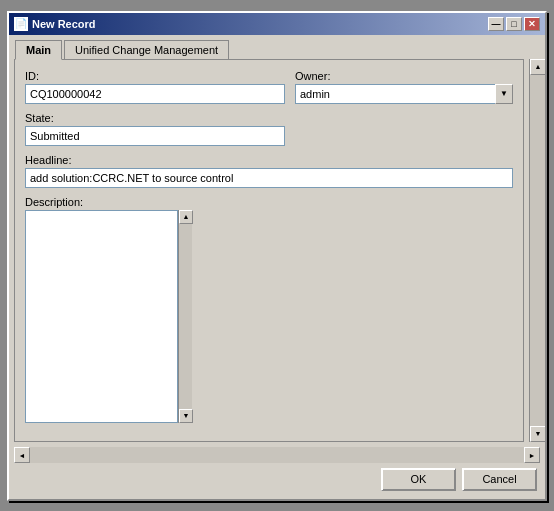 This screenshot has height=511, width=554. Describe the element at coordinates (155, 94) in the screenshot. I see `id-input` at that location.